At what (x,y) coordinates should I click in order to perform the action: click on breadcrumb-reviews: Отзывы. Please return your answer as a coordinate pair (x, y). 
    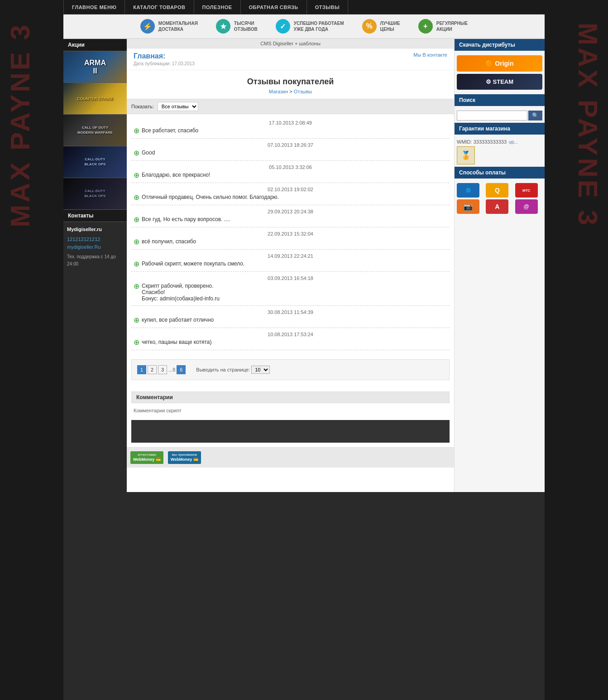
    Looking at the image, I should click on (303, 92).